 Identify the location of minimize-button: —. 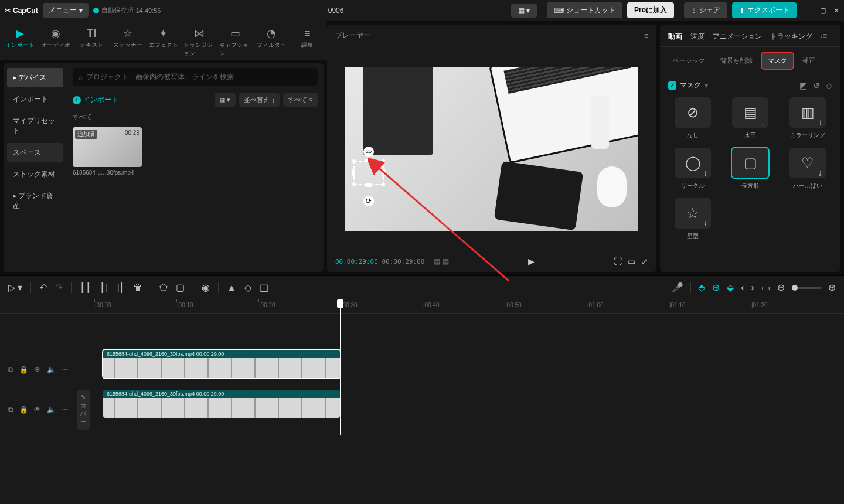
(809, 11).